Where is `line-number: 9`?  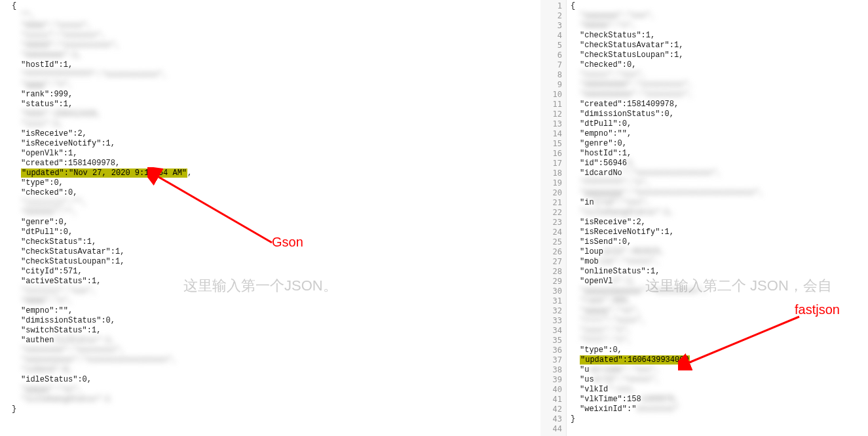 line-number: 9 is located at coordinates (552, 85).